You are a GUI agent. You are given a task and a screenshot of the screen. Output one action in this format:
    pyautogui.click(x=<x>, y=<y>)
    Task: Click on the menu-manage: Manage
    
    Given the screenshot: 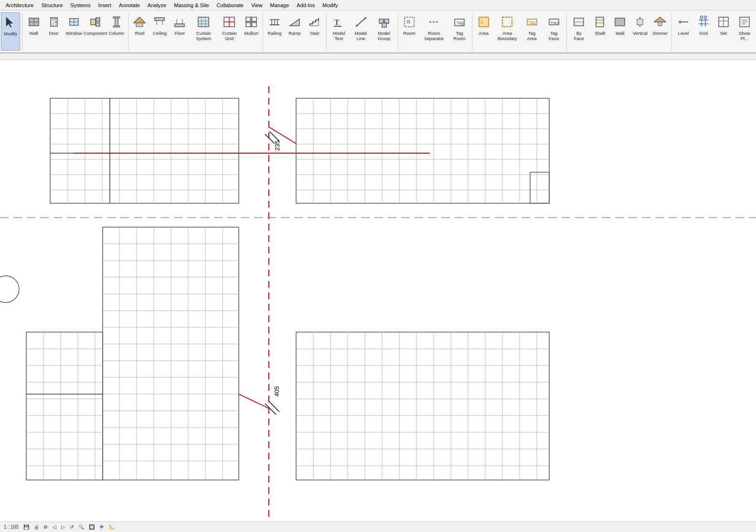 What is the action you would take?
    pyautogui.click(x=280, y=5)
    